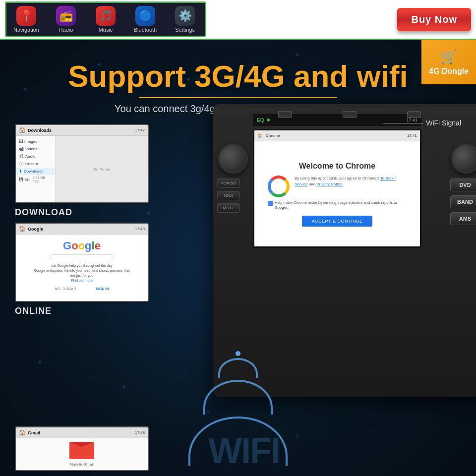  Describe the element at coordinates (82, 464) in the screenshot. I see `gmail-new-text: New in Gmail` at that location.